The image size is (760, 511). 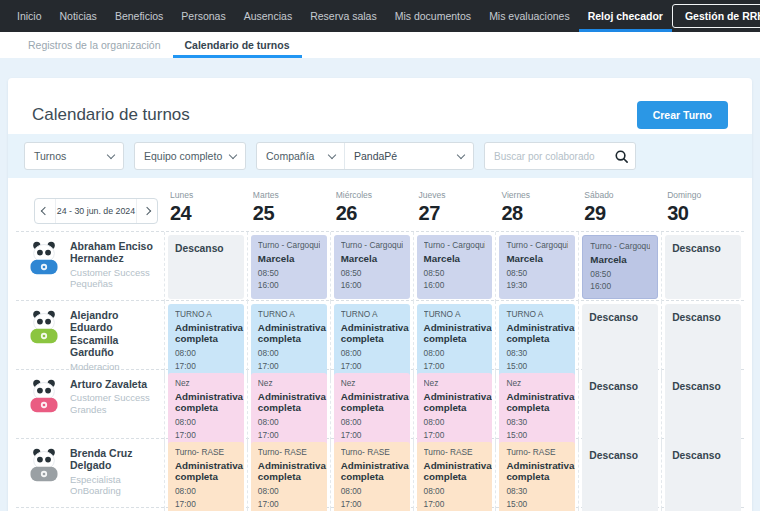 I want to click on week-navigator: 24 - 30 jun. de 2024, so click(x=96, y=211).